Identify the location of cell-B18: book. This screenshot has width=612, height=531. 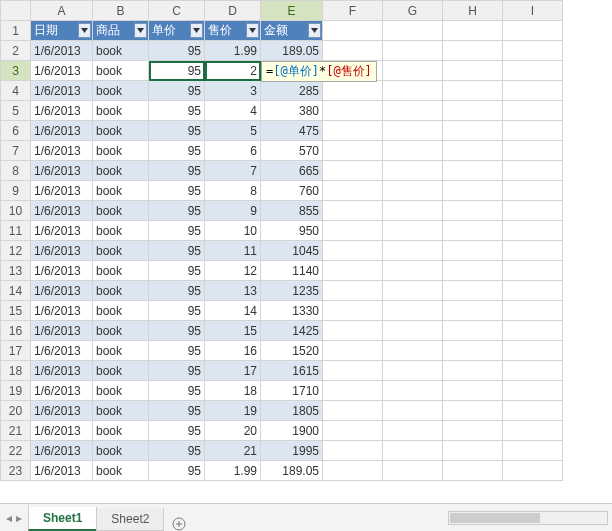
(121, 371).